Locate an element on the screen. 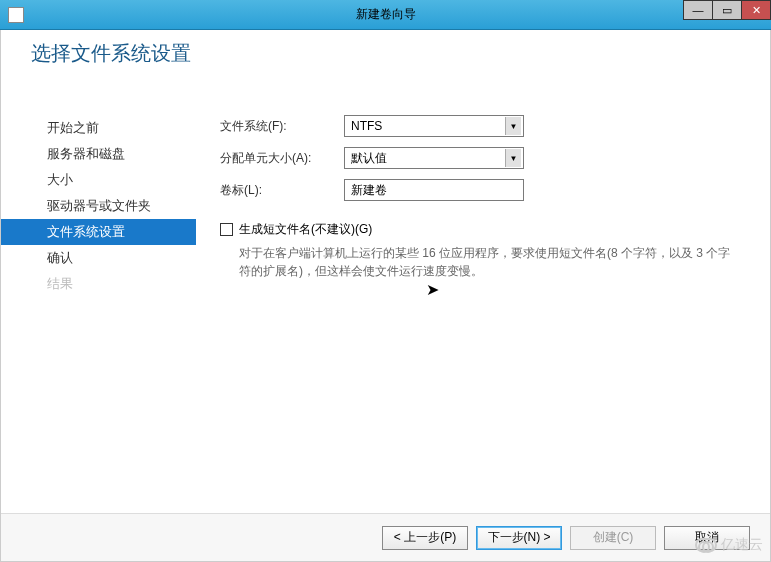  sidebar-step-filesystem-settings: 文件系统设置 is located at coordinates (98, 232).